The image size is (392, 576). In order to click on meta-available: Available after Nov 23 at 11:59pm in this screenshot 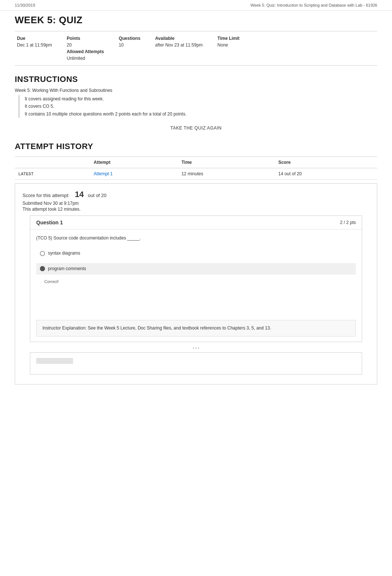, I will do `click(179, 48)`.